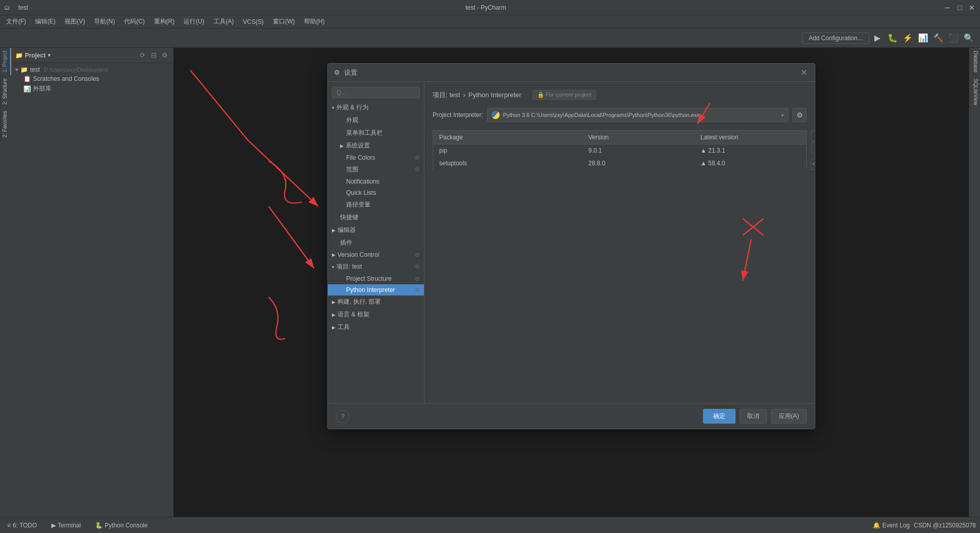 This screenshot has height=533, width=980. I want to click on build-button: 🔨, so click(938, 38).